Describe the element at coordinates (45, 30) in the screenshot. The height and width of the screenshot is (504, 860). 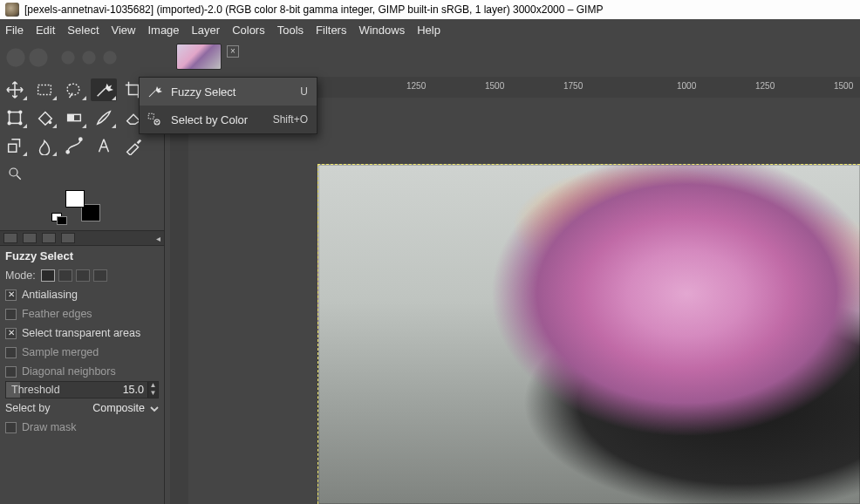
I see `menu-edit: Edit` at that location.